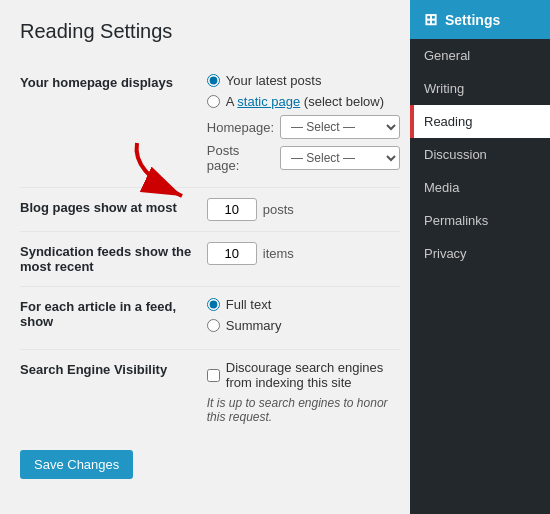 This screenshot has width=550, height=514. What do you see at coordinates (480, 188) in the screenshot?
I see `sidebar-item-media: Media` at bounding box center [480, 188].